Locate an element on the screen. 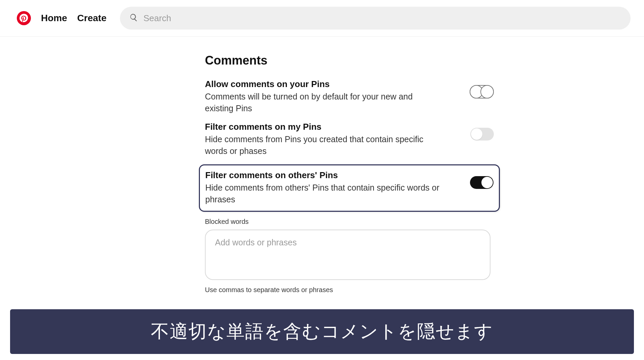  setting-filter-others-pins: Filter comments on others' Pins Hide com… is located at coordinates (349, 188).